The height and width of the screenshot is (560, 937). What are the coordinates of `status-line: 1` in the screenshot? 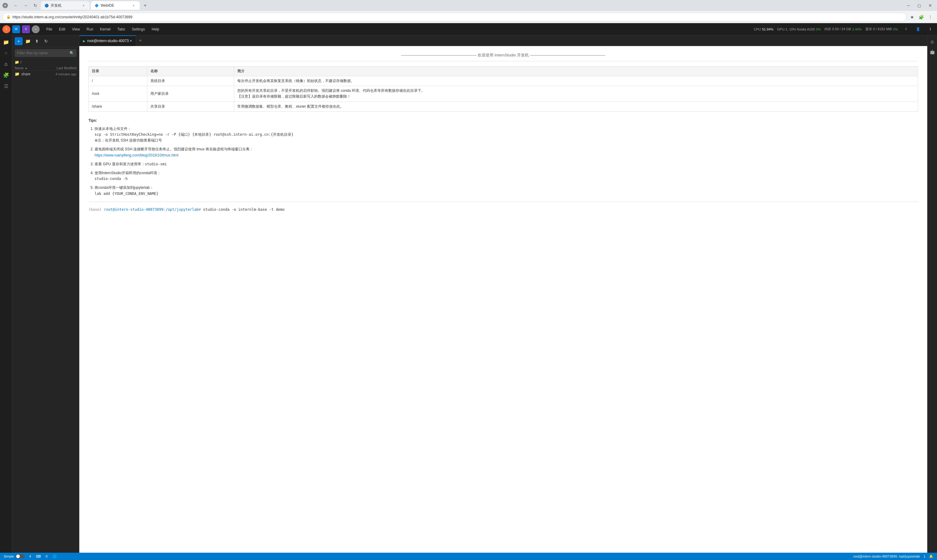 It's located at (925, 556).